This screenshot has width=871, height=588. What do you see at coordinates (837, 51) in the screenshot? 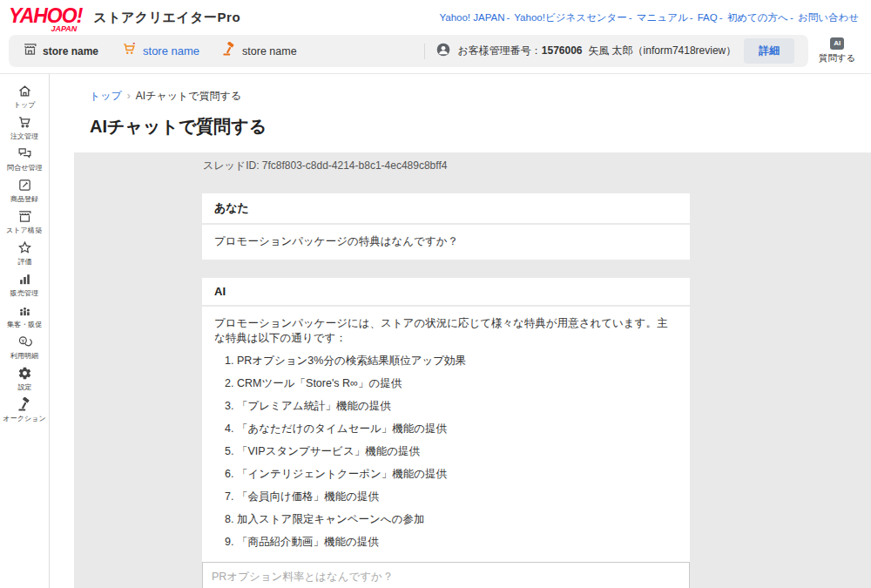
I see `ai-question-shortcut: AI 質問する` at bounding box center [837, 51].